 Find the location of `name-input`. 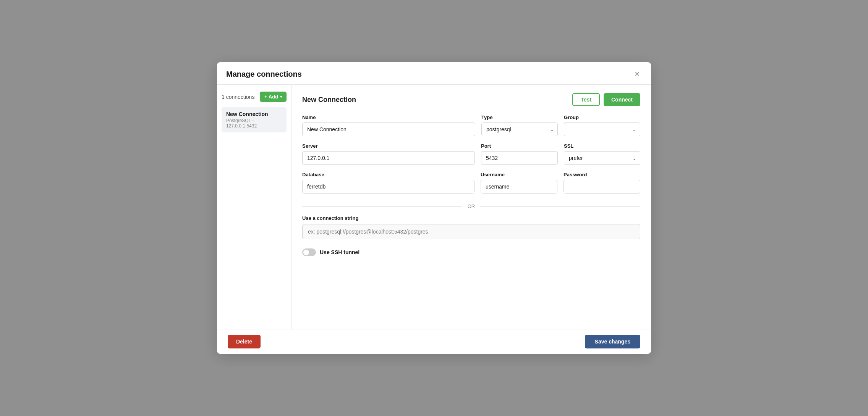

name-input is located at coordinates (389, 129).